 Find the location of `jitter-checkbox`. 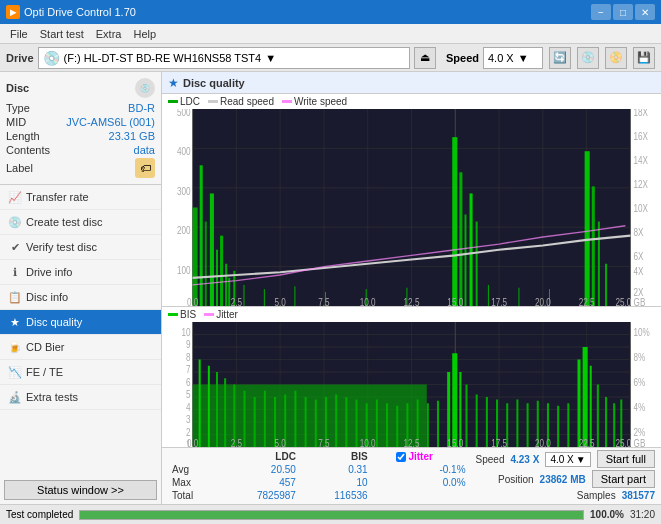

jitter-checkbox is located at coordinates (401, 457).